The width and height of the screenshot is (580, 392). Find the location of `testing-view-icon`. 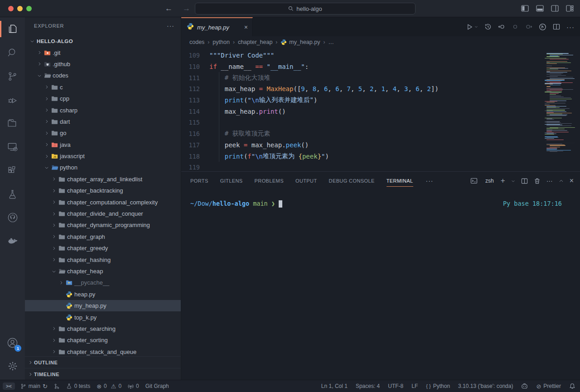

testing-view-icon is located at coordinates (13, 194).